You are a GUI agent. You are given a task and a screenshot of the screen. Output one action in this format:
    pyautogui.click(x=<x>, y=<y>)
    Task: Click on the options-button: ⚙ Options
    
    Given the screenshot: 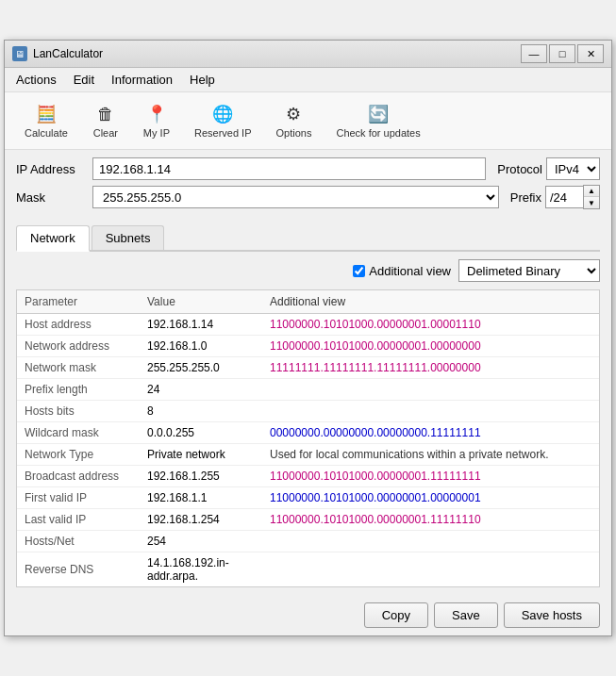 What is the action you would take?
    pyautogui.click(x=294, y=121)
    